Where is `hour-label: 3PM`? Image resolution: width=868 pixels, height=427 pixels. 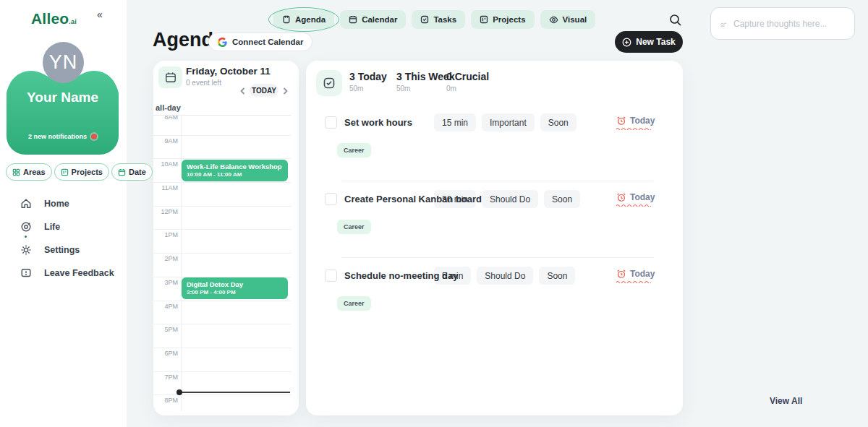 hour-label: 3PM is located at coordinates (166, 282).